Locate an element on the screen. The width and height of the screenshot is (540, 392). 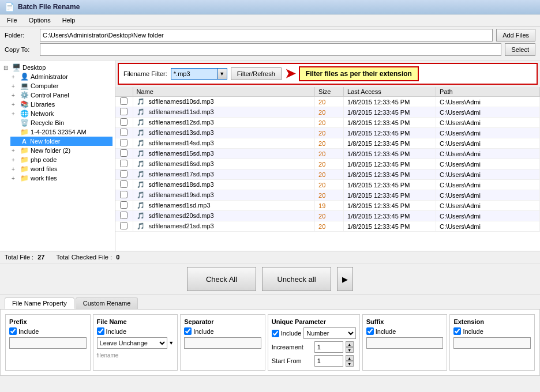
tree-item-recyclebin: 🗑️ Recycle Bin is located at coordinates (61, 123).